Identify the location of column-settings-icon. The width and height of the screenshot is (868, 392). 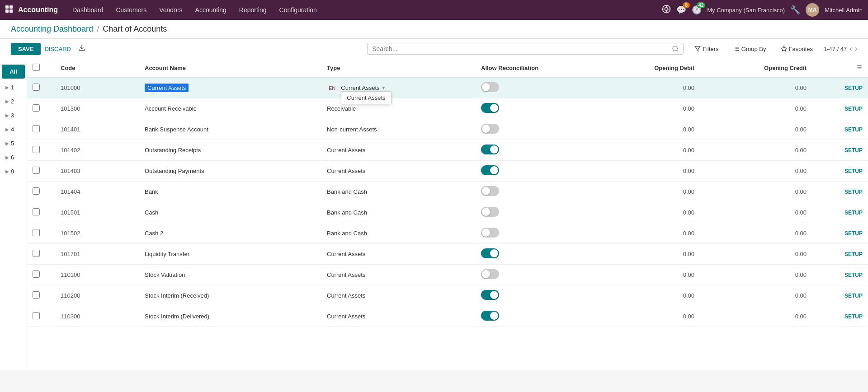
(859, 67).